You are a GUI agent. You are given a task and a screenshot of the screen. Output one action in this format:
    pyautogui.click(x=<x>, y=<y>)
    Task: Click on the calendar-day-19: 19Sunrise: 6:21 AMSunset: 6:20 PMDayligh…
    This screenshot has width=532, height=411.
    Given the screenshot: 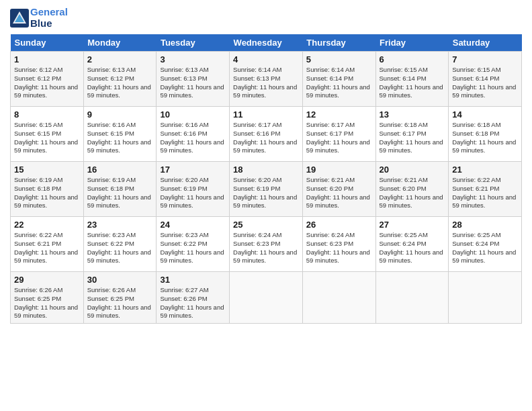 What is the action you would take?
    pyautogui.click(x=339, y=189)
    